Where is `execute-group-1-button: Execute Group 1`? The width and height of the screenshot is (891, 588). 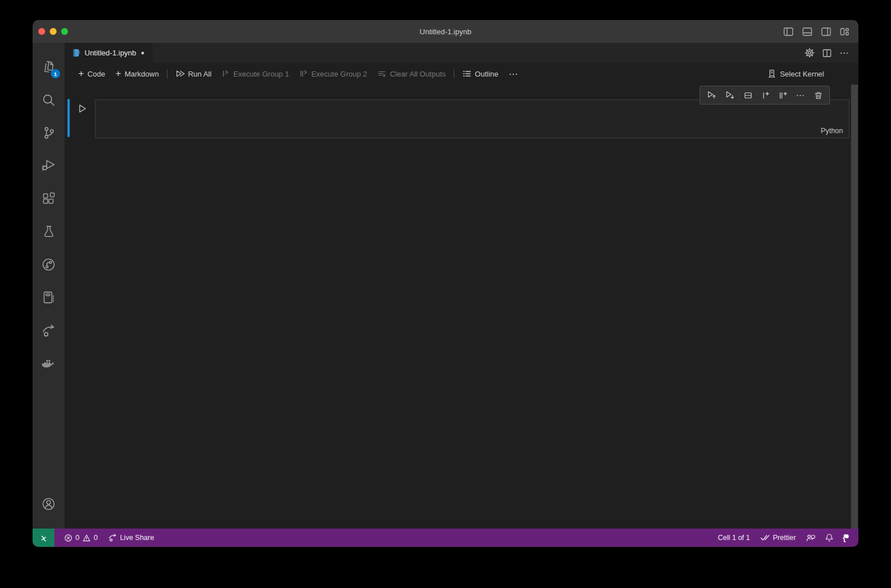
execute-group-1-button: Execute Group 1 is located at coordinates (255, 74).